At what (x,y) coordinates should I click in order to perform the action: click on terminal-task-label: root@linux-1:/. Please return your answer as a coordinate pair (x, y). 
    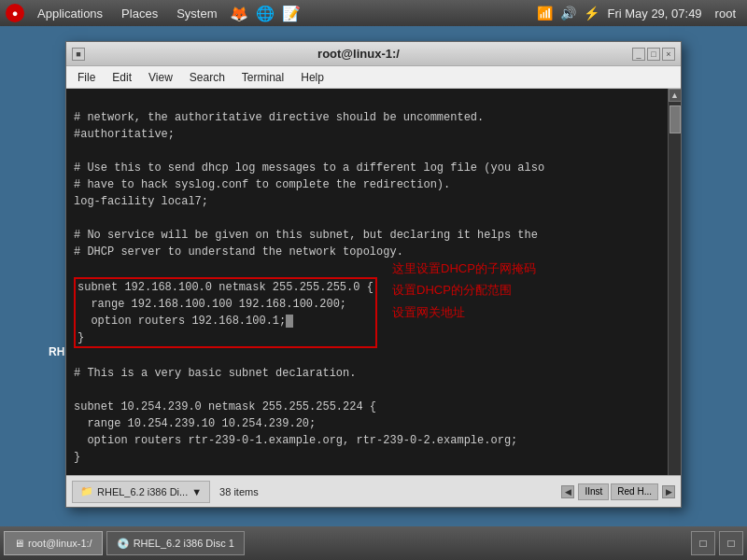
    Looking at the image, I should click on (60, 543).